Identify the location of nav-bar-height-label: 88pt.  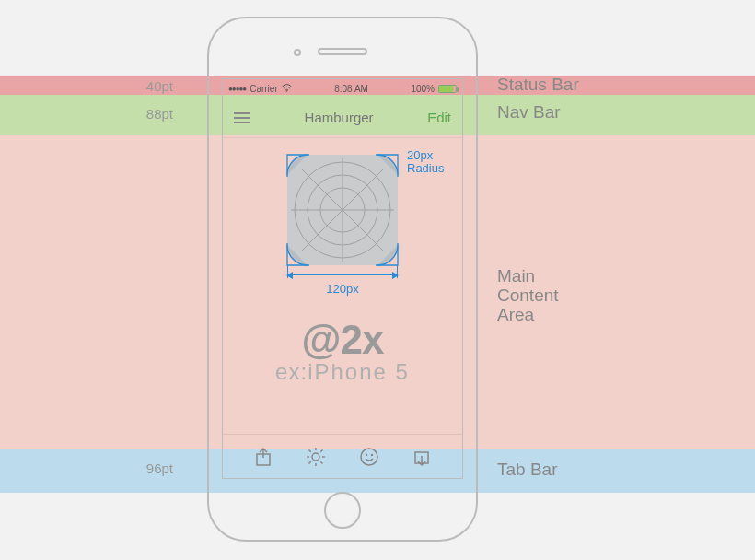
(155, 114).